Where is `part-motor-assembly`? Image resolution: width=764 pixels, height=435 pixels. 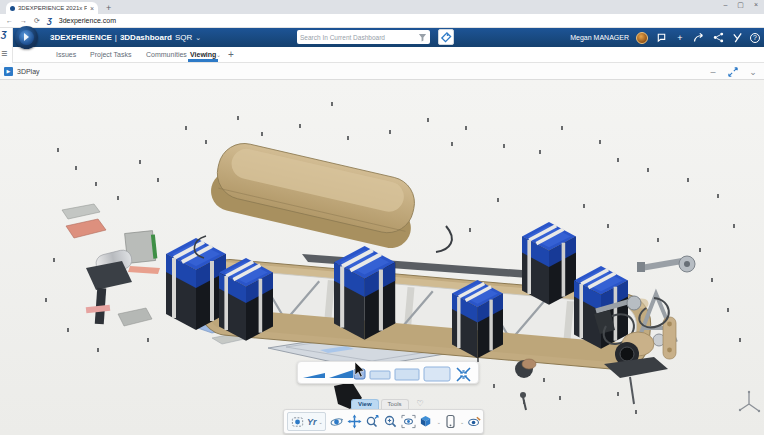
part-motor-assembly is located at coordinates (111, 265).